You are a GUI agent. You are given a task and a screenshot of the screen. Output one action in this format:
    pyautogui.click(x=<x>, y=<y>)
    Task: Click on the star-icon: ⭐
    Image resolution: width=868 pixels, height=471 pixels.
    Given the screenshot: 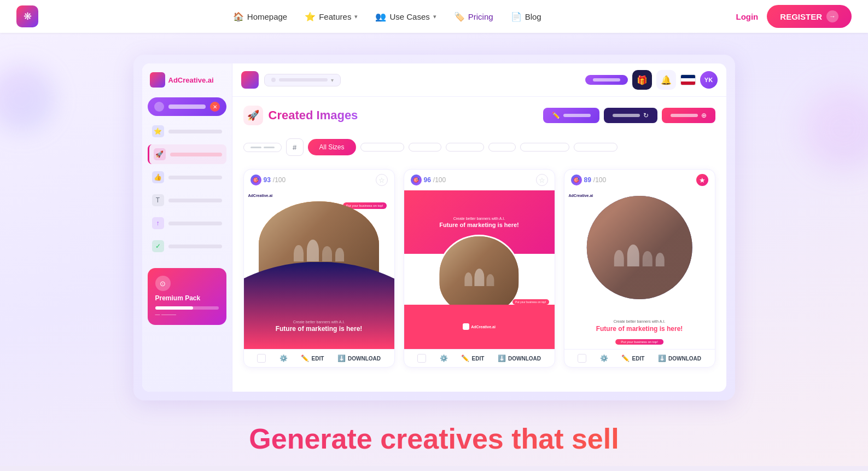 What is the action you would take?
    pyautogui.click(x=310, y=16)
    